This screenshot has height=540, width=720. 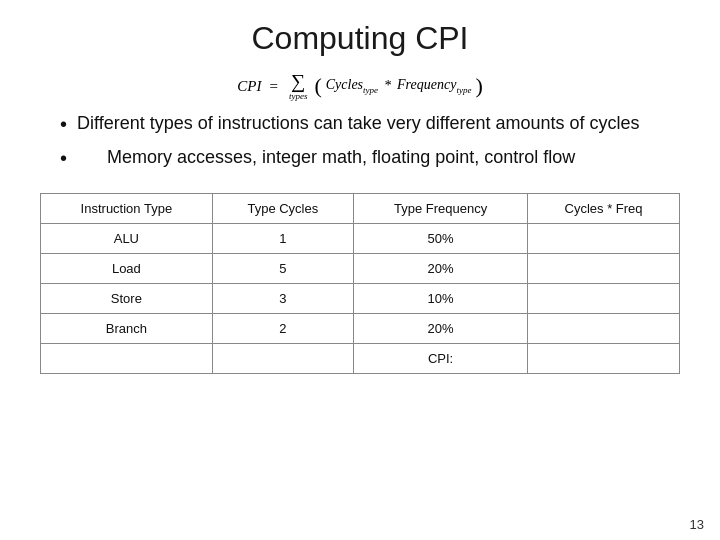 What do you see at coordinates (604, 269) in the screenshot?
I see `cell-product-load` at bounding box center [604, 269].